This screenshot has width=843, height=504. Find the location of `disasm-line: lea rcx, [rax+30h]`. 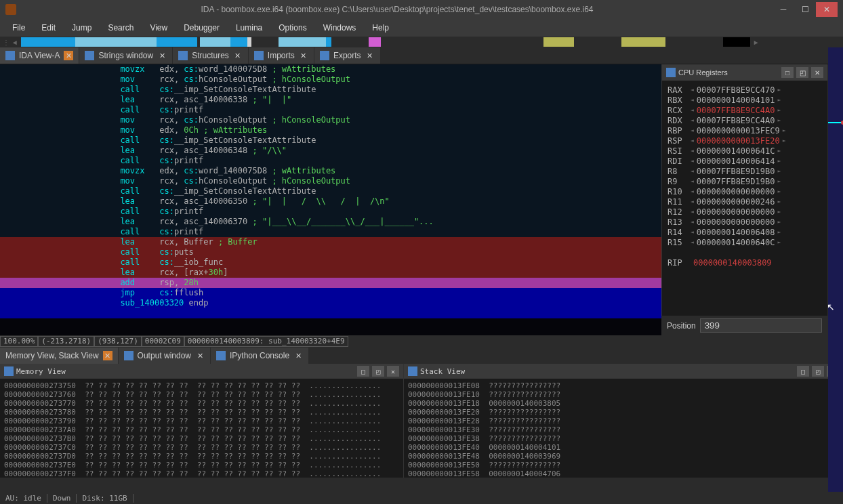

disasm-line: lea rcx, [rax+30h] is located at coordinates (331, 272).